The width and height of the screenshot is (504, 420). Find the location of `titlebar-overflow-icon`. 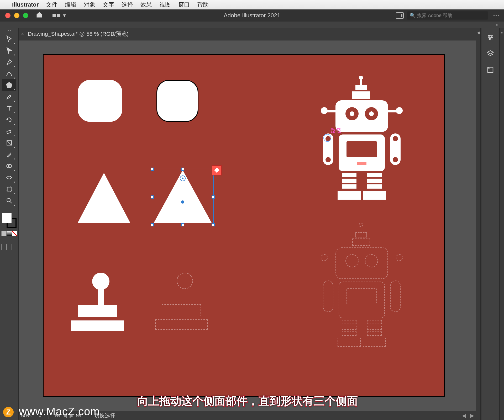

titlebar-overflow-icon is located at coordinates (496, 15).